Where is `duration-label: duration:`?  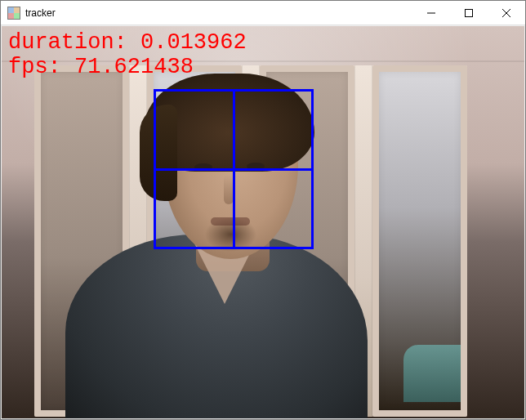
duration-label: duration: is located at coordinates (74, 42).